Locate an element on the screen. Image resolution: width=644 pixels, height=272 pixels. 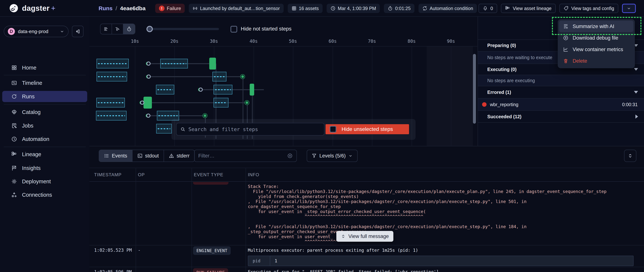
sidebar-item-lineage: Lineage is located at coordinates (45, 154).